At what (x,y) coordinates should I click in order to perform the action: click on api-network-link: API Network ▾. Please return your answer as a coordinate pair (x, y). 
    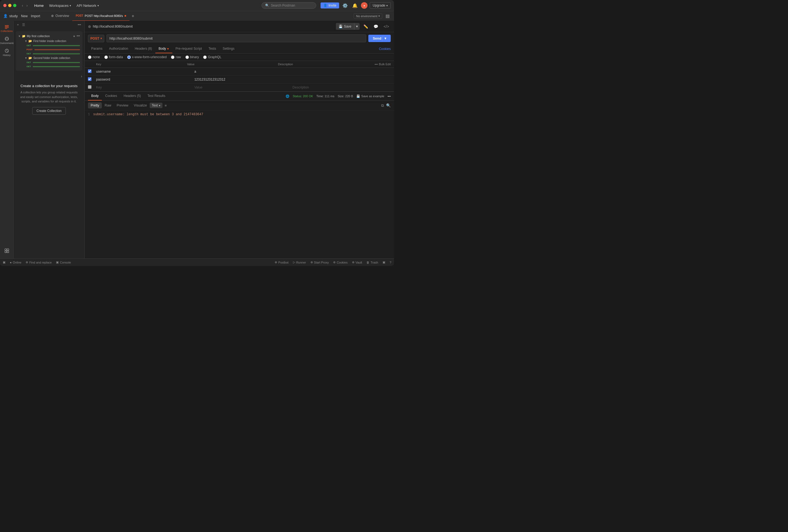
    Looking at the image, I should click on (87, 5).